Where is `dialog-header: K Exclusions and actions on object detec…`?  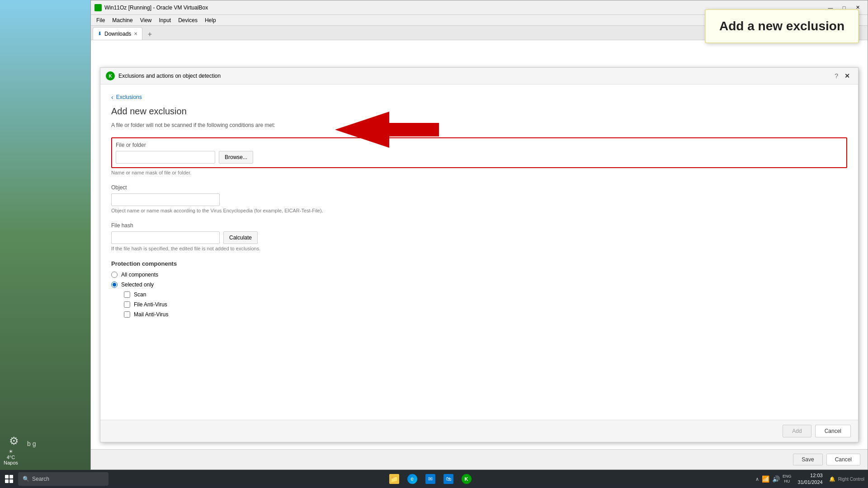
dialog-header: K Exclusions and actions on object detec… is located at coordinates (479, 76).